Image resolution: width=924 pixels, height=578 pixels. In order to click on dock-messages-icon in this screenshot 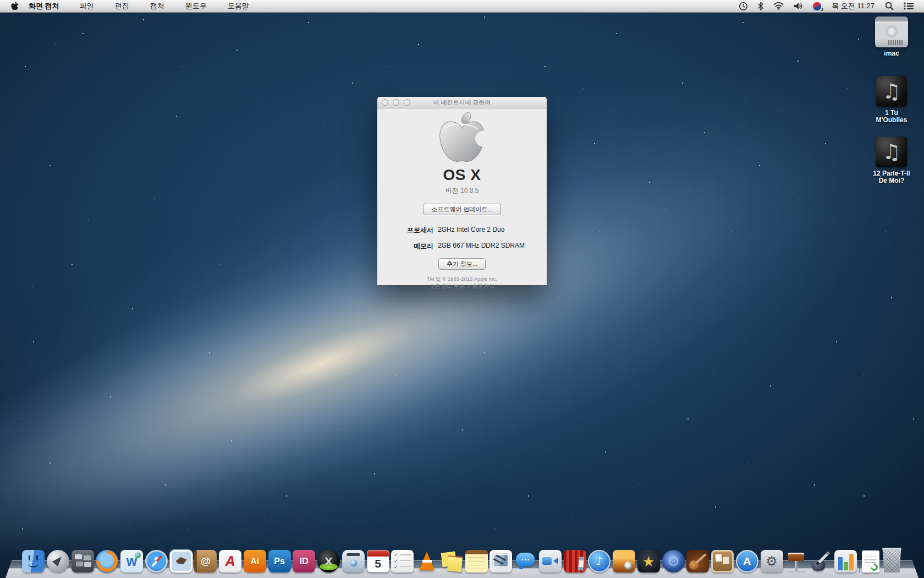, I will do `click(526, 561)`.